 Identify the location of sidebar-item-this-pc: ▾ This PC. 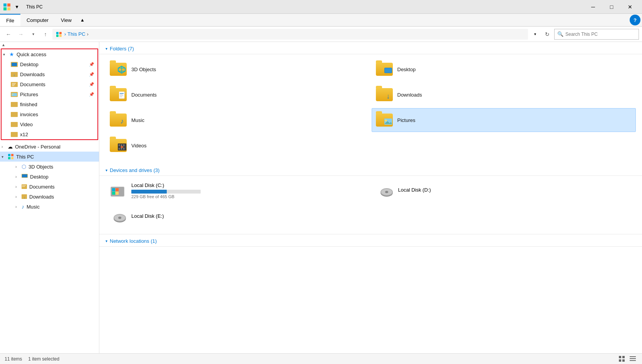
(49, 157).